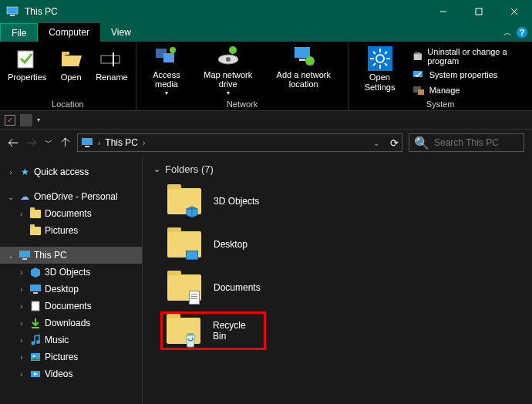 This screenshot has height=404, width=532. What do you see at coordinates (228, 70) in the screenshot?
I see `map-drive-button: Map network drive▾` at bounding box center [228, 70].